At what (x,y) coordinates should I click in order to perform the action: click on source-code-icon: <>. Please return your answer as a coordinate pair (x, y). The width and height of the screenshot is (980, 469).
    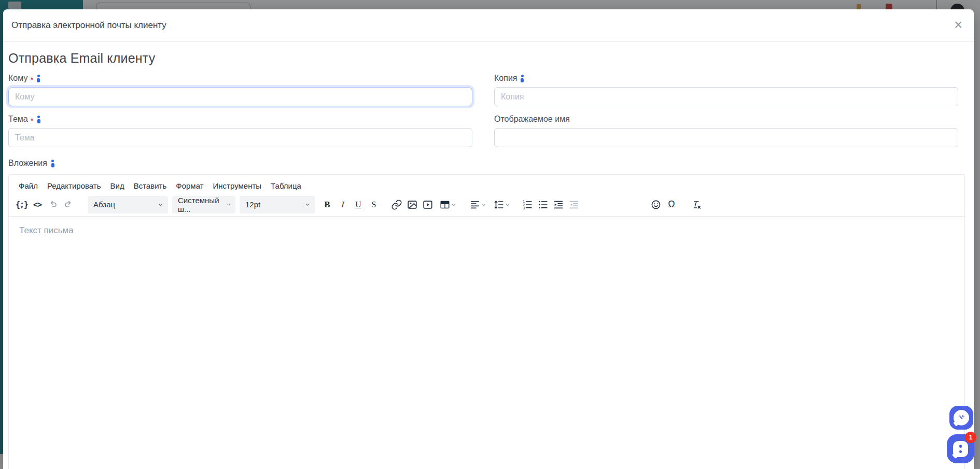
    Looking at the image, I should click on (37, 205).